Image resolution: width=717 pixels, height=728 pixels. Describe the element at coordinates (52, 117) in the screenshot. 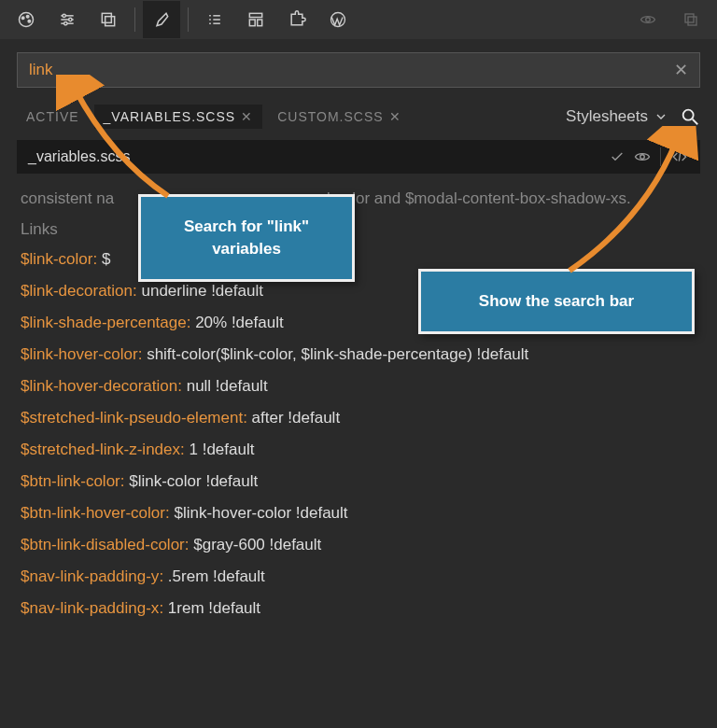

I see `tab-label: ACTIVE` at that location.